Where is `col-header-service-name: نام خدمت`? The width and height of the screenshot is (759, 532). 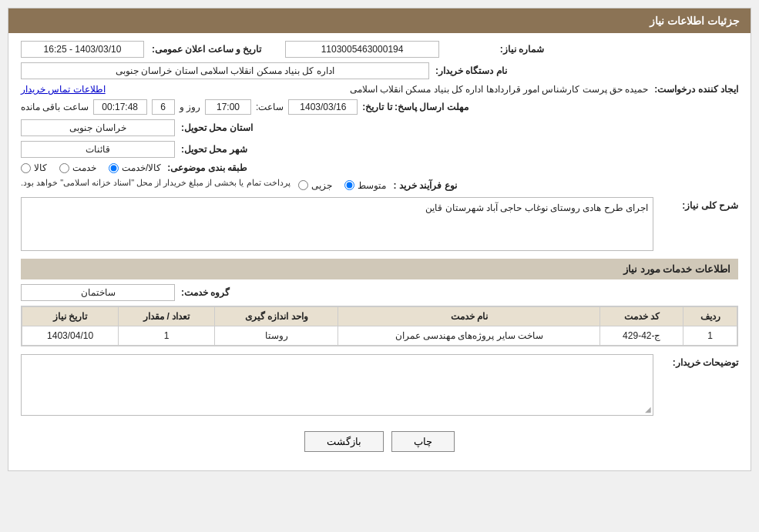 col-header-service-name: نام خدمت is located at coordinates (469, 317).